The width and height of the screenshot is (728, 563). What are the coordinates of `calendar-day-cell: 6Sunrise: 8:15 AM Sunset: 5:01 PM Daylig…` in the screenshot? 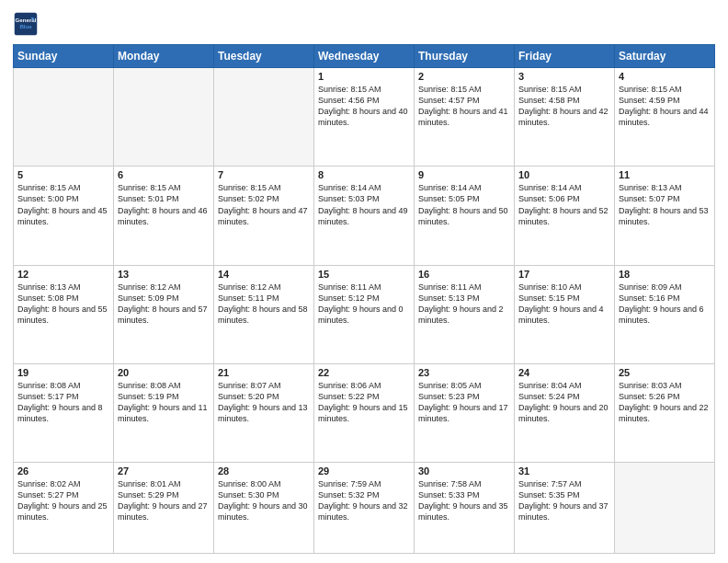 It's located at (164, 215).